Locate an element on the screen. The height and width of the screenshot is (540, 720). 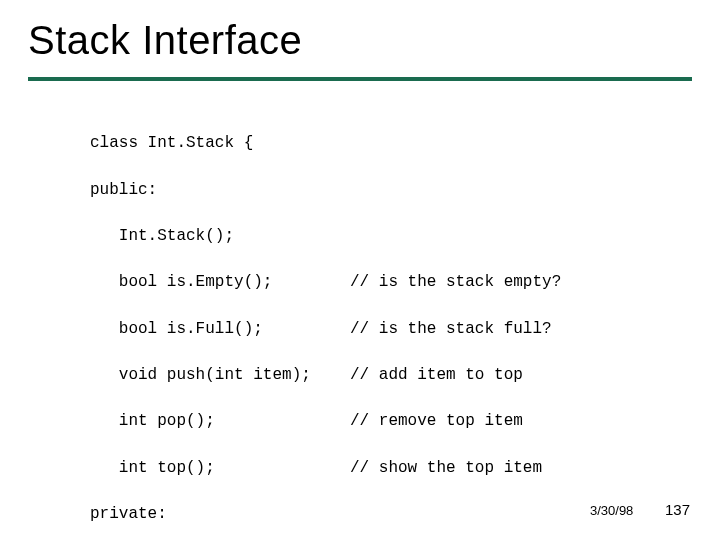
code-line: public: is located at coordinates (220, 190).